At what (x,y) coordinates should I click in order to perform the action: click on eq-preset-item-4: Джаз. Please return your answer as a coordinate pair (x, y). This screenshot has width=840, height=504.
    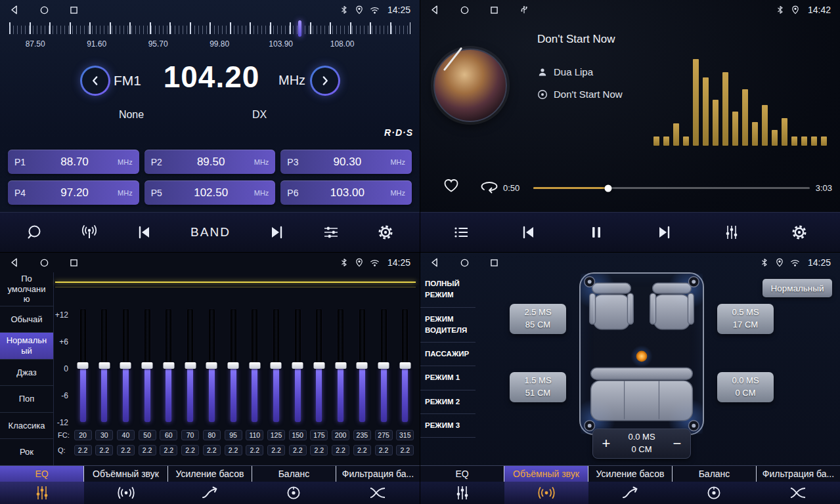
    Looking at the image, I should click on (26, 373).